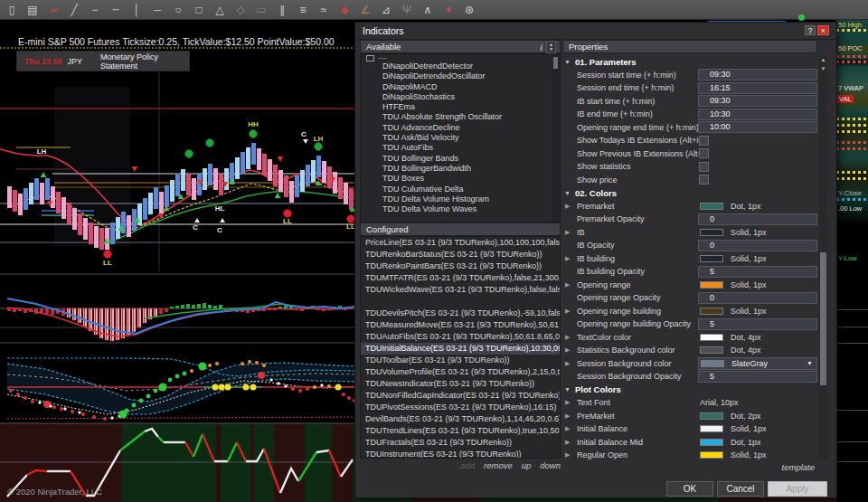 This screenshot has height=502, width=868. Describe the element at coordinates (596, 31) in the screenshot. I see `dialog-titlebar: Indicators ? ×` at that location.